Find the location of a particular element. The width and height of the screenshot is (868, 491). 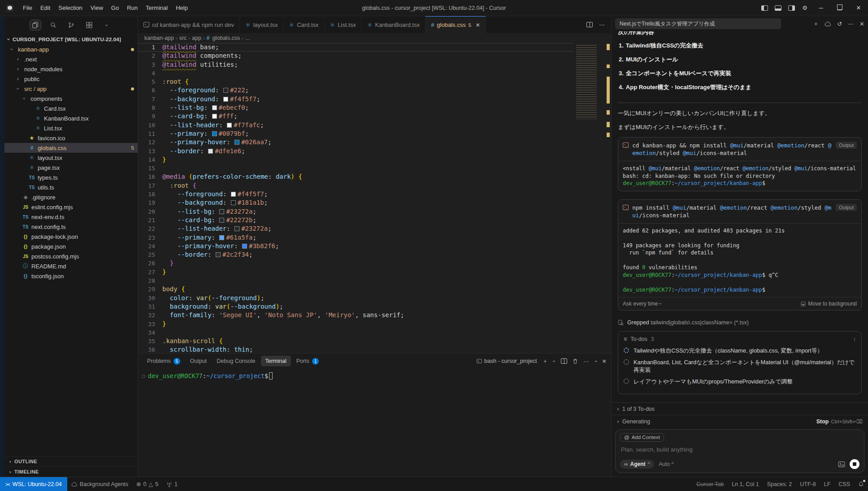

tree-item-package.json: {}package.json is located at coordinates (71, 246).